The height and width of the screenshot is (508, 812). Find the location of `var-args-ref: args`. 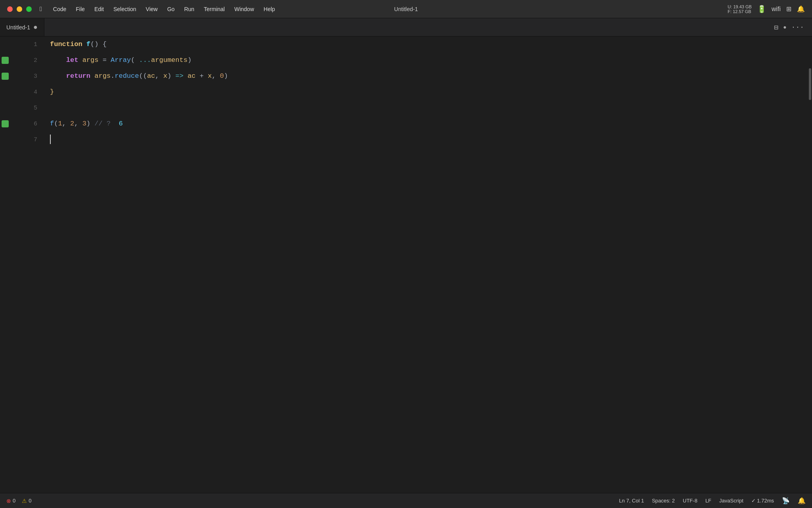

var-args-ref: args is located at coordinates (102, 76).